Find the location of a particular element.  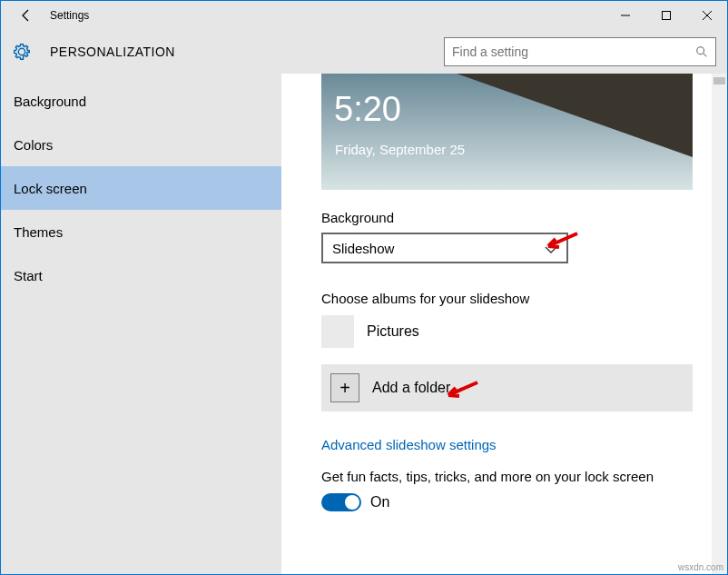

add-folder-button: + Add a folder is located at coordinates (507, 388).